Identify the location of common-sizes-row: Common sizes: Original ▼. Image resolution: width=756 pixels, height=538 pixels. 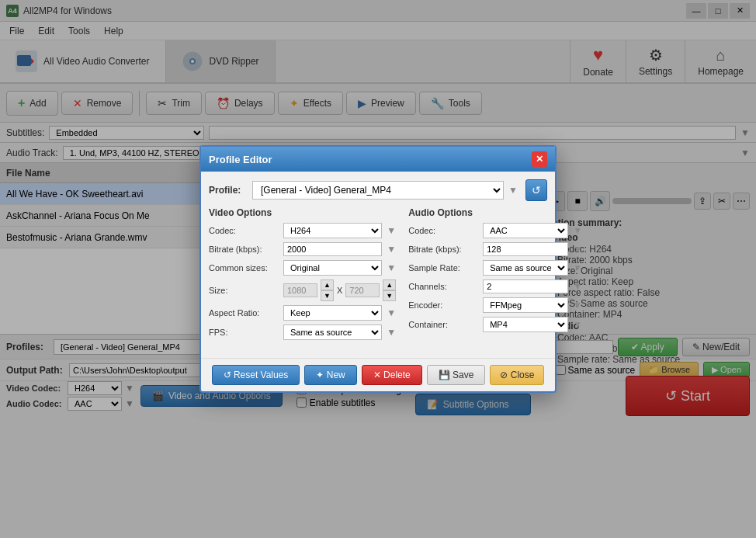
(303, 268).